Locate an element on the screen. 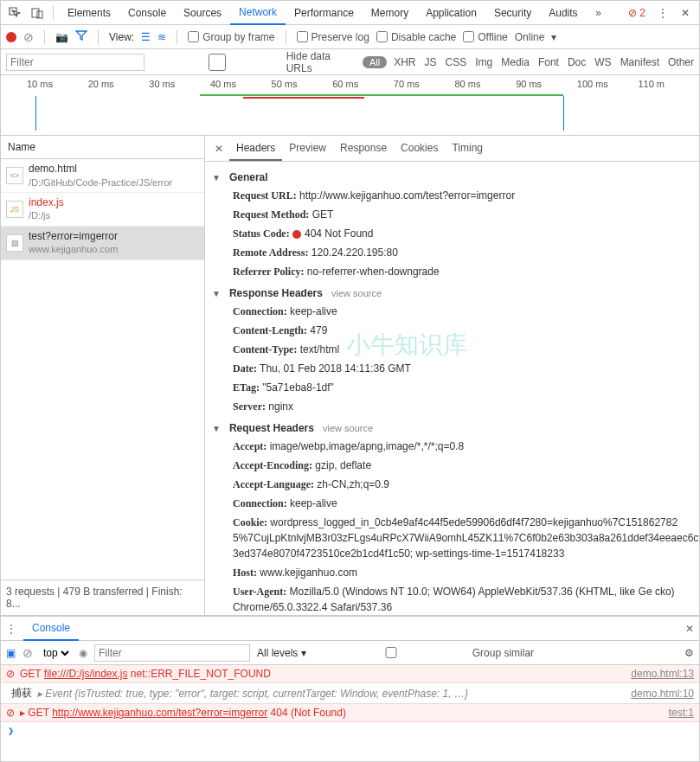 This screenshot has width=700, height=762. tab-elements: Elements is located at coordinates (89, 13).